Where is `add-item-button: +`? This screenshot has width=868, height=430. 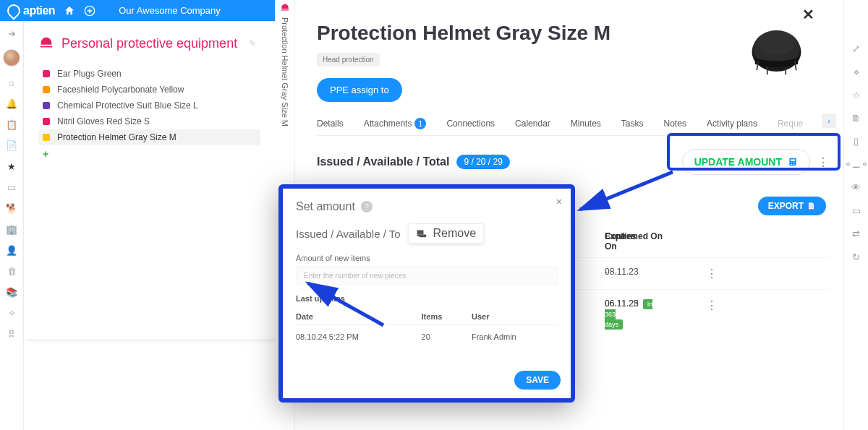 add-item-button: + is located at coordinates (149, 154).